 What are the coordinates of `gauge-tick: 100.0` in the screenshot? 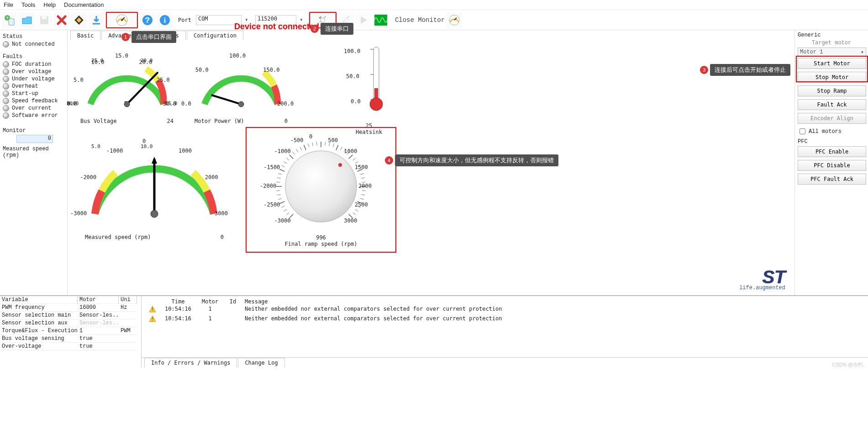 It's located at (237, 56).